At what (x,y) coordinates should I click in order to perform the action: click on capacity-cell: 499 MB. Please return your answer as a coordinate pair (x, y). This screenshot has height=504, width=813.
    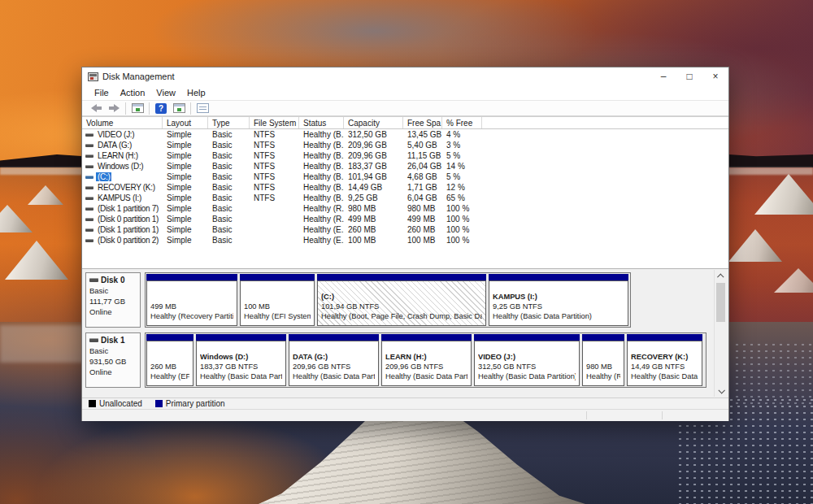
    Looking at the image, I should click on (374, 219).